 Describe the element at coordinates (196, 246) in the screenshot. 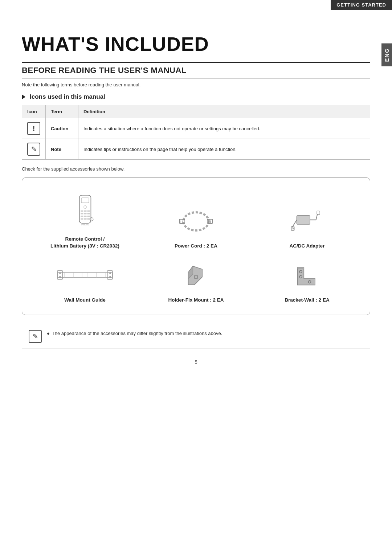

I see `power-cord-label: Power Cord : 2 EA` at that location.